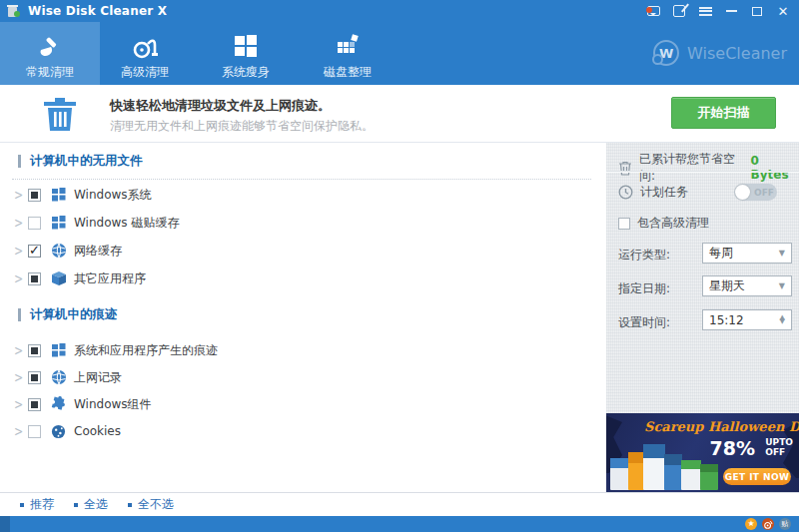  What do you see at coordinates (74, 315) in the screenshot?
I see `section-title: 计算机中的痕迹` at bounding box center [74, 315].